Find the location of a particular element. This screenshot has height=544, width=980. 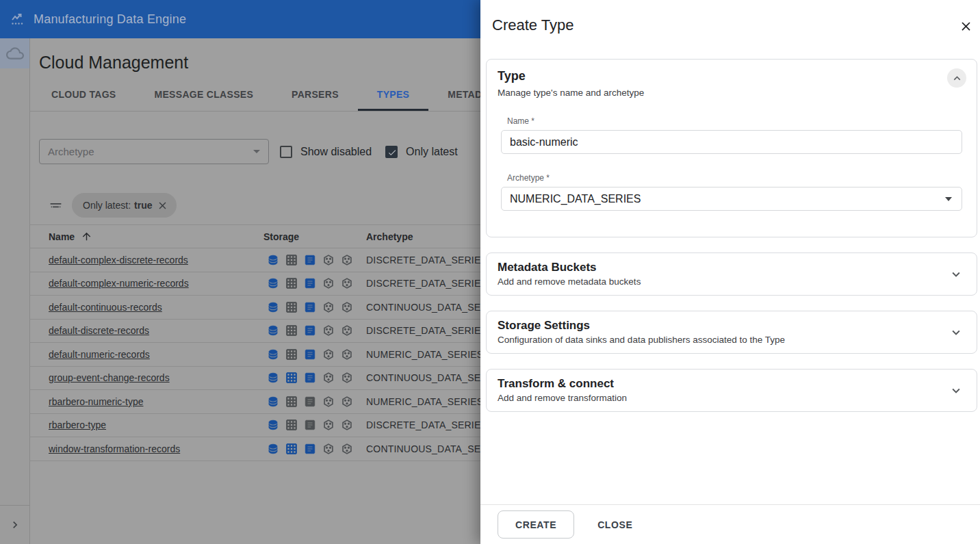

create-button: CREATE is located at coordinates (536, 524).